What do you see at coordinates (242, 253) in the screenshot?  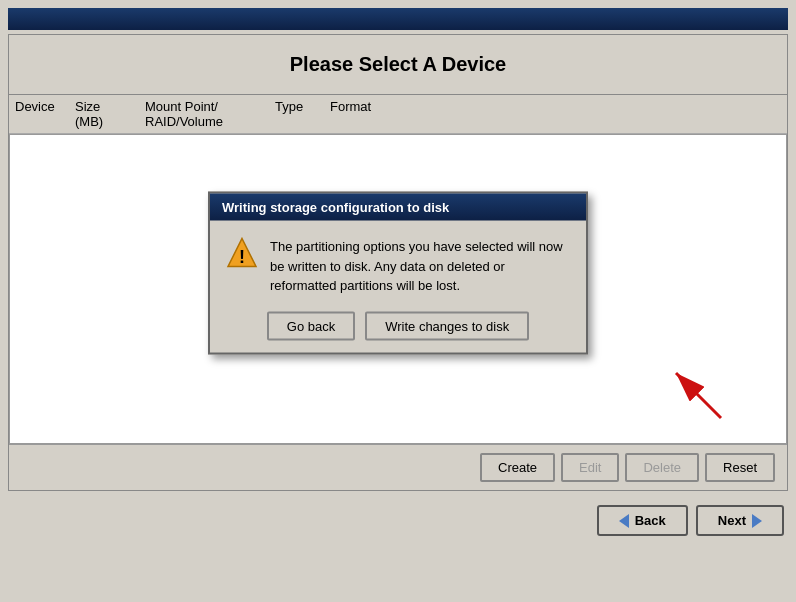 I see `warning-icon: !` at bounding box center [242, 253].